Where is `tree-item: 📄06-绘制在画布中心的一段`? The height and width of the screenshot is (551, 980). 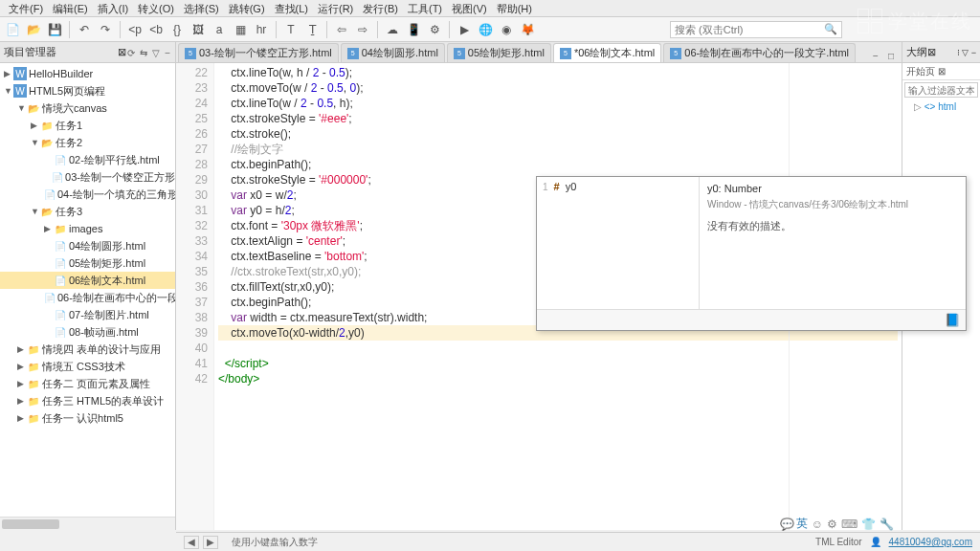
tree-item: 📄06-绘制在画布中心的一段 is located at coordinates (88, 298).